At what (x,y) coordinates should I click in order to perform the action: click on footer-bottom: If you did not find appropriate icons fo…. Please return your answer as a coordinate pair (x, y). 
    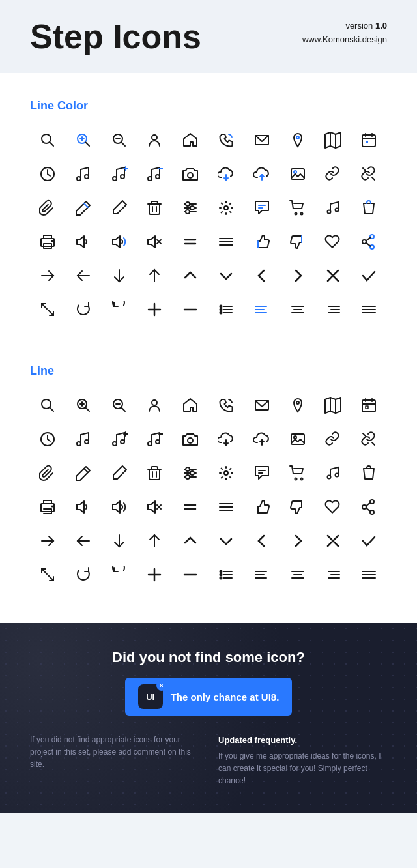
    Looking at the image, I should click on (208, 760).